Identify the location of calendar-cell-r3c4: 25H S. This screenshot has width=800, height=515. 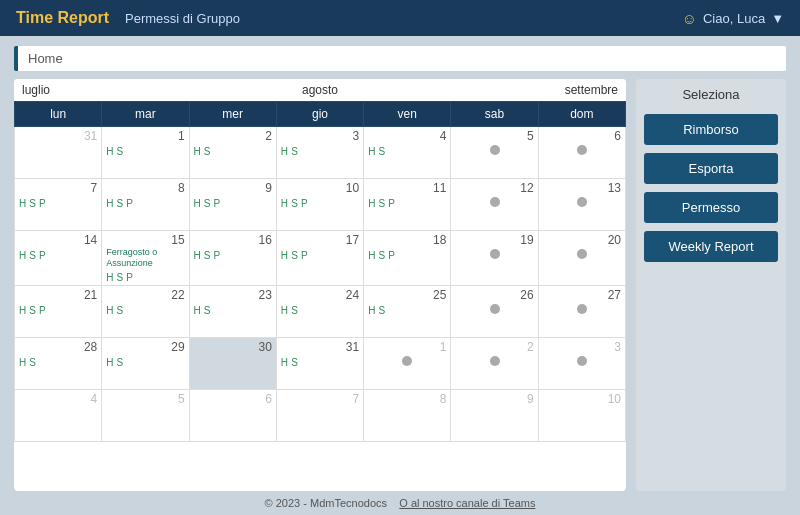
(408, 311).